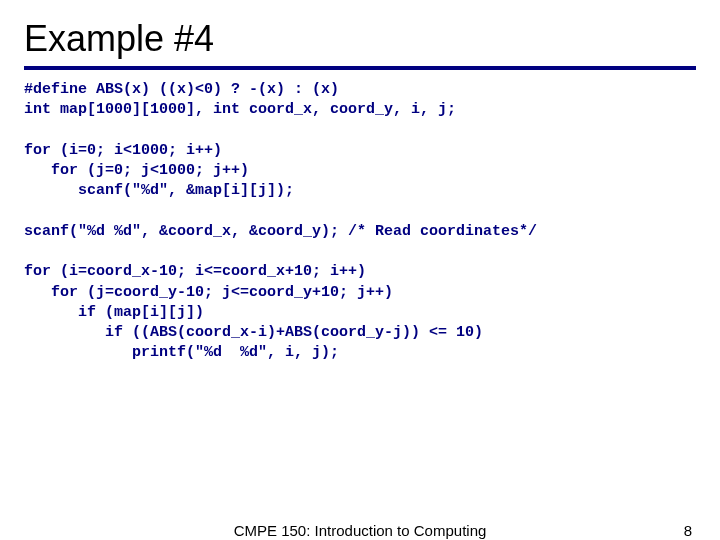  Describe the element at coordinates (688, 530) in the screenshot. I see `footer-page-number: 8` at that location.